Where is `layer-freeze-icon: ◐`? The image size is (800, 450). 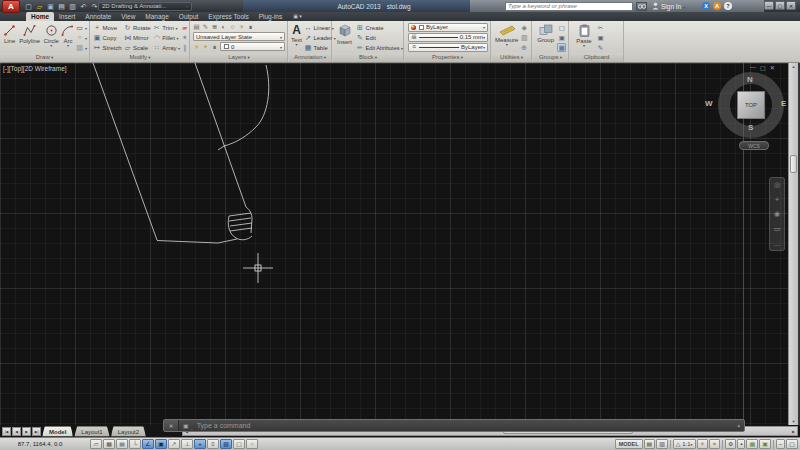 layer-freeze-icon: ◐ is located at coordinates (224, 27).